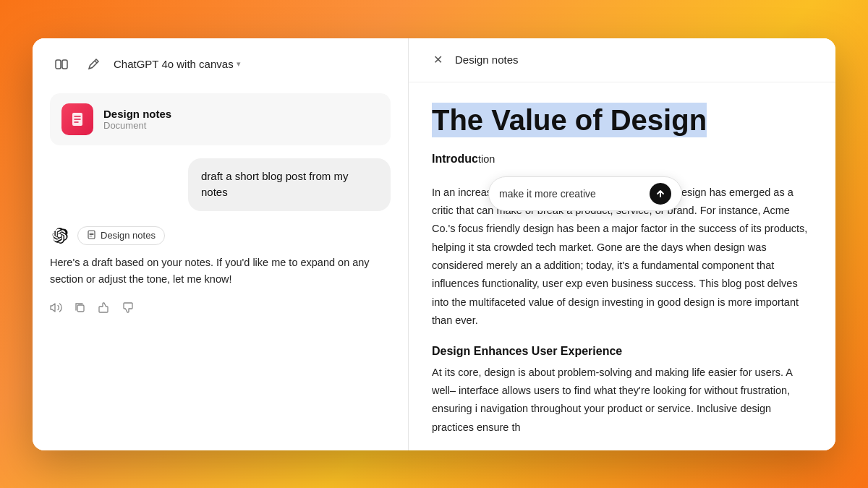 The height and width of the screenshot is (488, 868). Describe the element at coordinates (569, 120) in the screenshot. I see `blog-post-title: The Value of Design` at that location.